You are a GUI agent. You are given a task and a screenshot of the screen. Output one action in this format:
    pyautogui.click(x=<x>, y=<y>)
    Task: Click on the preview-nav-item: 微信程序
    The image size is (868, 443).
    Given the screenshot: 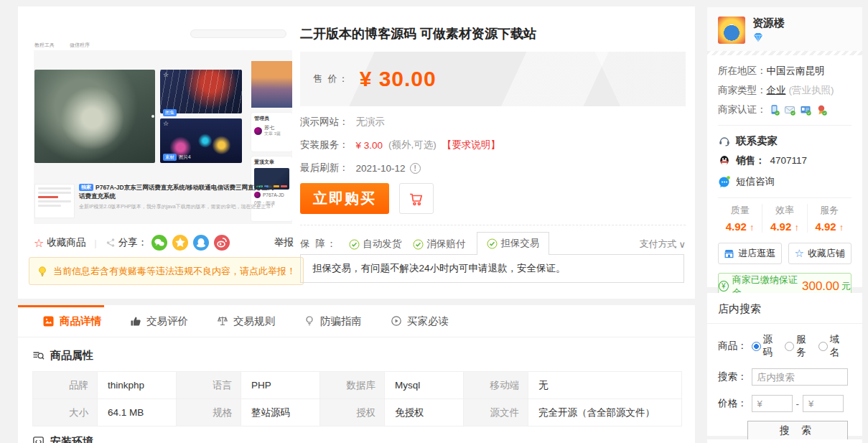 What is the action you would take?
    pyautogui.click(x=80, y=45)
    